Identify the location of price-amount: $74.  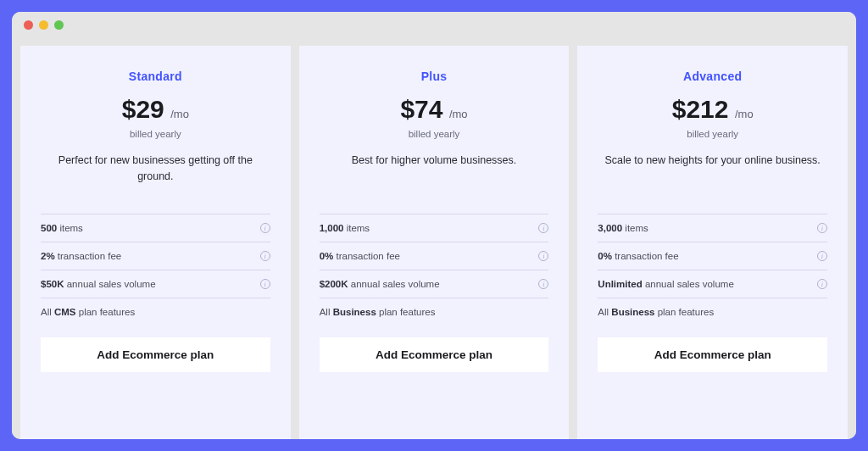
(421, 109).